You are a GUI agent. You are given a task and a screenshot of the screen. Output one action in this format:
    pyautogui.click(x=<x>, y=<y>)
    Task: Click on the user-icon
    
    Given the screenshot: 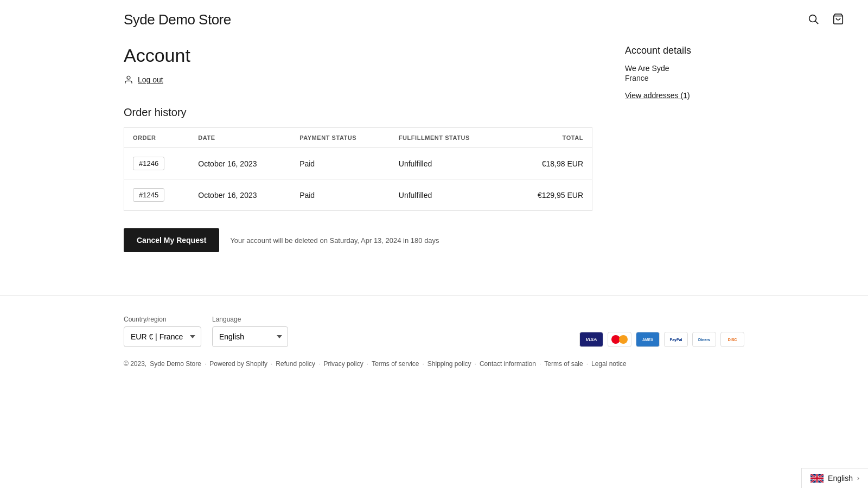 What is the action you would take?
    pyautogui.click(x=129, y=80)
    